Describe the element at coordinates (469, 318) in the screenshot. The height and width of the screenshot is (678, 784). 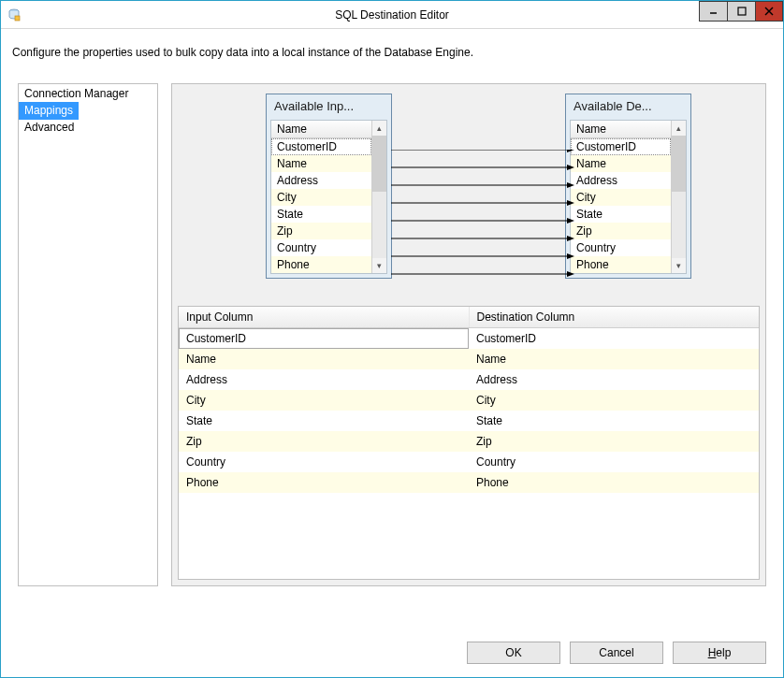
I see `mapping-table-header: Input Column Destination Column` at that location.